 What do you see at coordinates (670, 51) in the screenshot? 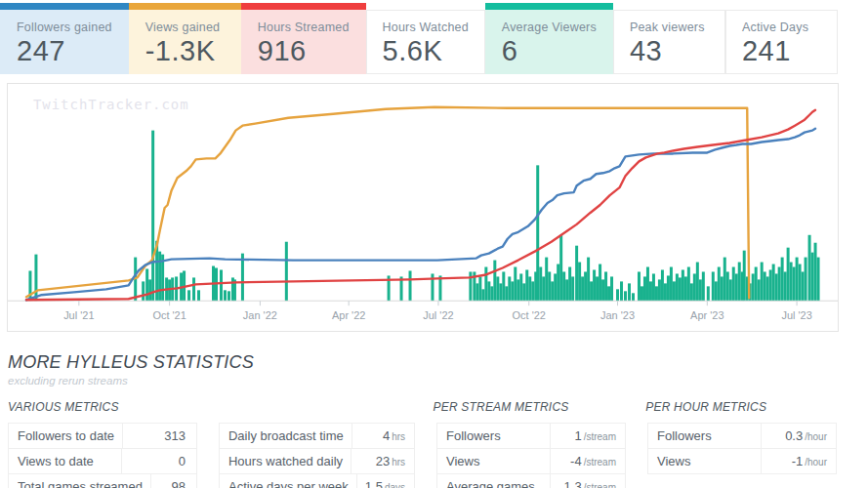
I see `stat-card-value: 43` at bounding box center [670, 51].